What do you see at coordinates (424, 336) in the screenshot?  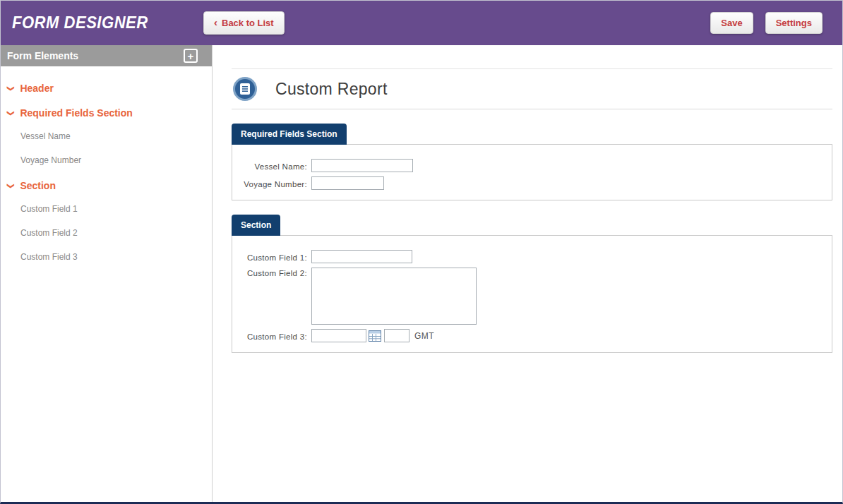 I see `gmt-label: GMT` at bounding box center [424, 336].